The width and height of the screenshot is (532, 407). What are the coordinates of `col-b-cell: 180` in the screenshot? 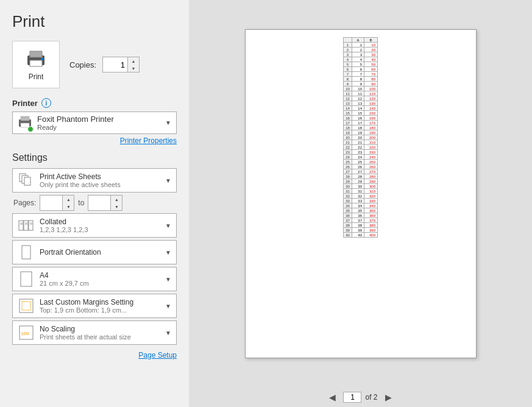 It's located at (371, 128).